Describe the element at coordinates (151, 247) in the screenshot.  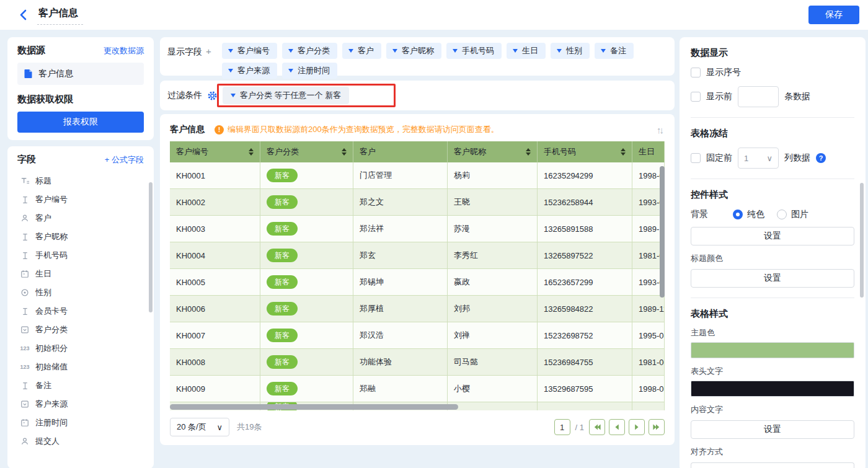
I see `fields-scrollbar` at that location.